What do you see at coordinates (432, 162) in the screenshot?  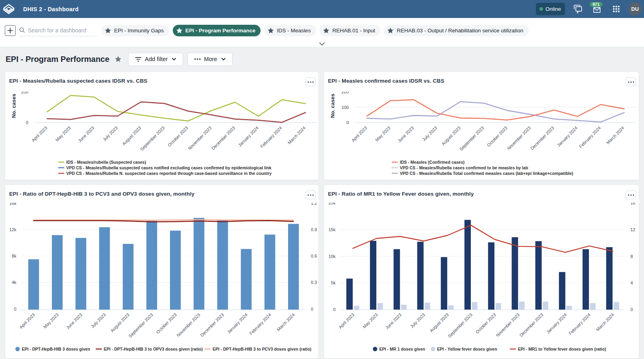 I see `svg-text:IDS - Measles (Confirmed cases: IDS - Measles (Confirmed cases)` at bounding box center [432, 162].